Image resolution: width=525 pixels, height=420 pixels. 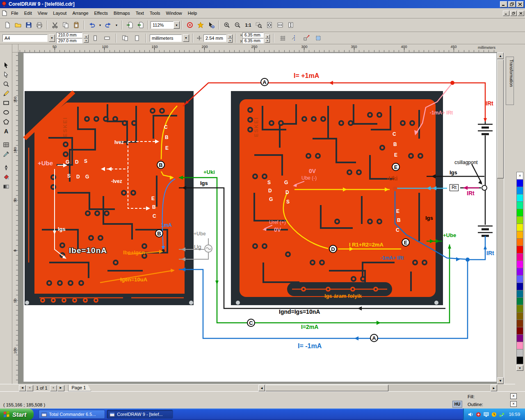 What do you see at coordinates (140, 13) in the screenshot?
I see `menu-item: Text` at bounding box center [140, 13].